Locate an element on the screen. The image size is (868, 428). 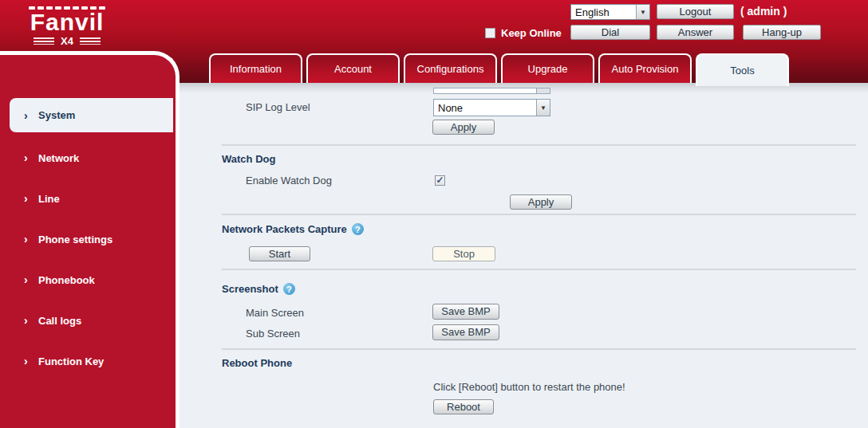
sidebar-item-label: Call logs is located at coordinates (60, 320).